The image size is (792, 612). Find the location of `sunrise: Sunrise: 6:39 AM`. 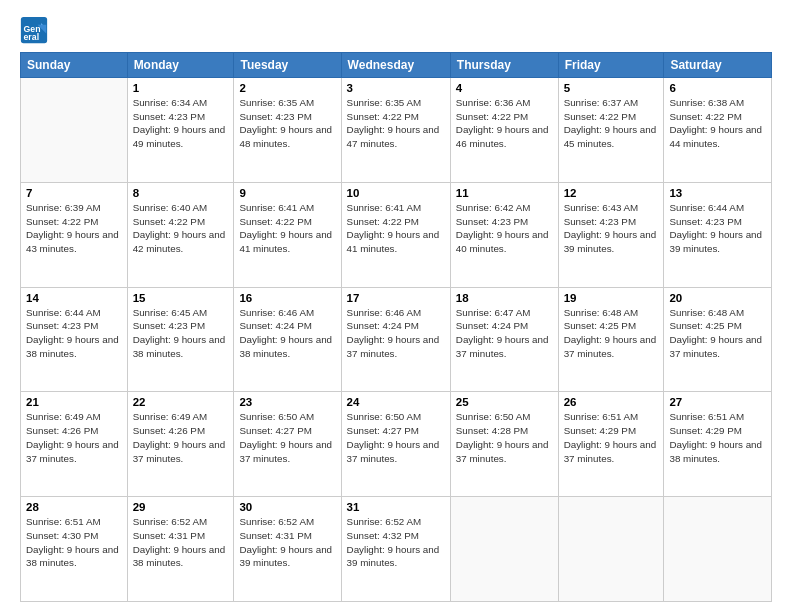

sunrise: Sunrise: 6:39 AM is located at coordinates (74, 208).